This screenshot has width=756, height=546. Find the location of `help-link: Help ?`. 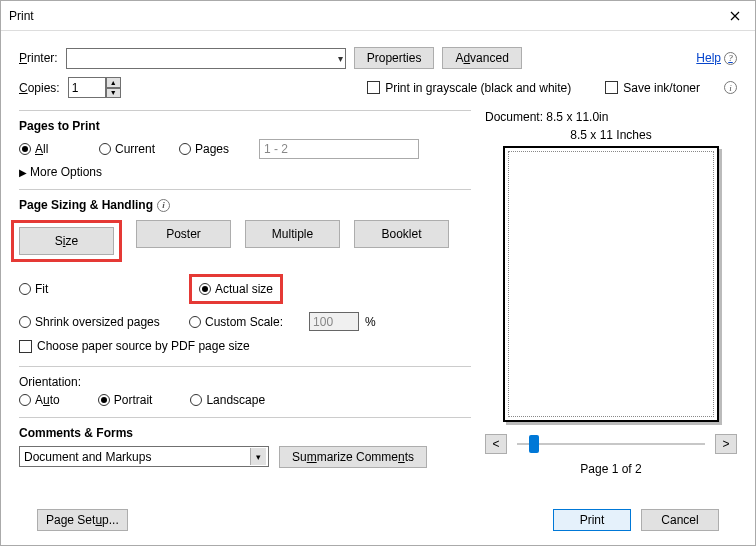

help-link: Help ? is located at coordinates (716, 58).